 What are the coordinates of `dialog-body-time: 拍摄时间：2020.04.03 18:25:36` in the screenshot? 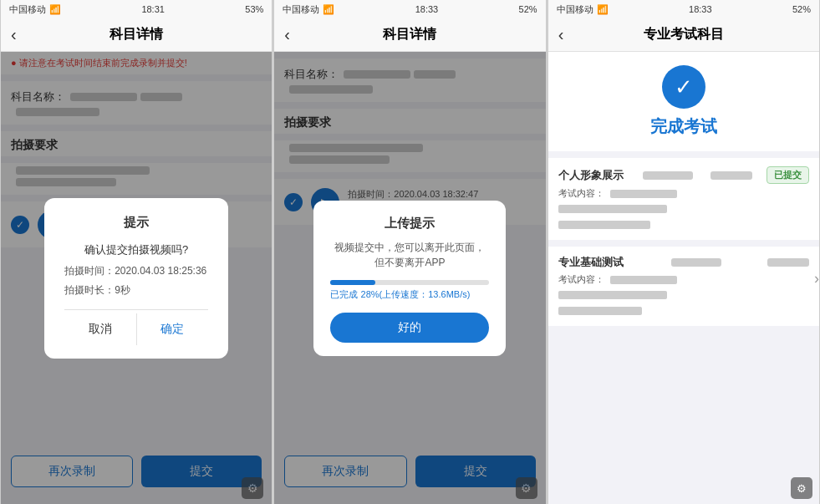 It's located at (136, 271).